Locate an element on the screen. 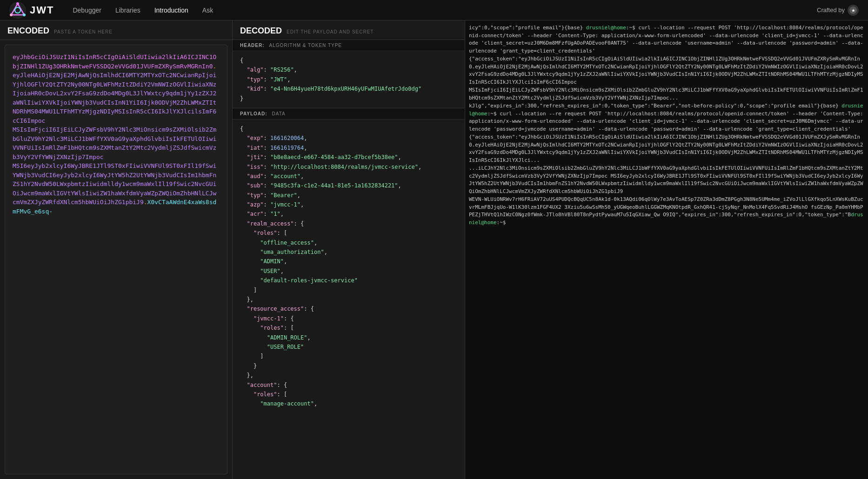 Image resolution: width=868 pixels, height=479 pixels. term-line-3: MSIsImFjciI6IjEiLCJyZWFsbV9hY2Nlc3MiOnsi… is located at coordinates (667, 94).